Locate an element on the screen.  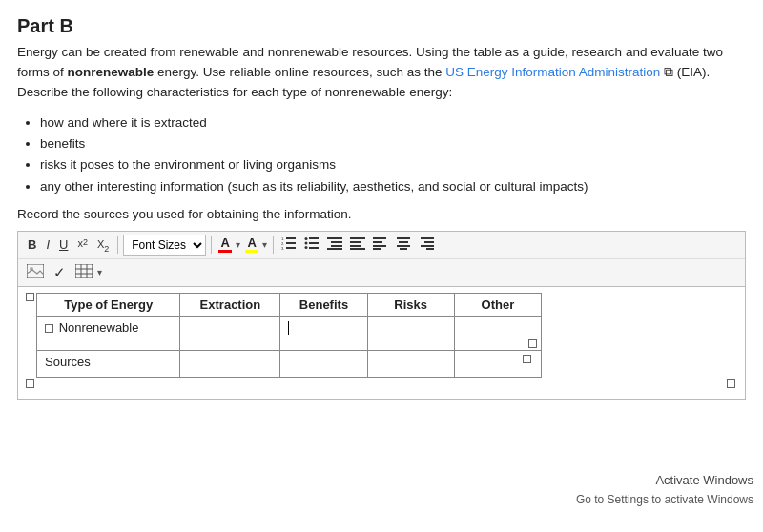
link-icon: ⧉ is located at coordinates (667, 72).